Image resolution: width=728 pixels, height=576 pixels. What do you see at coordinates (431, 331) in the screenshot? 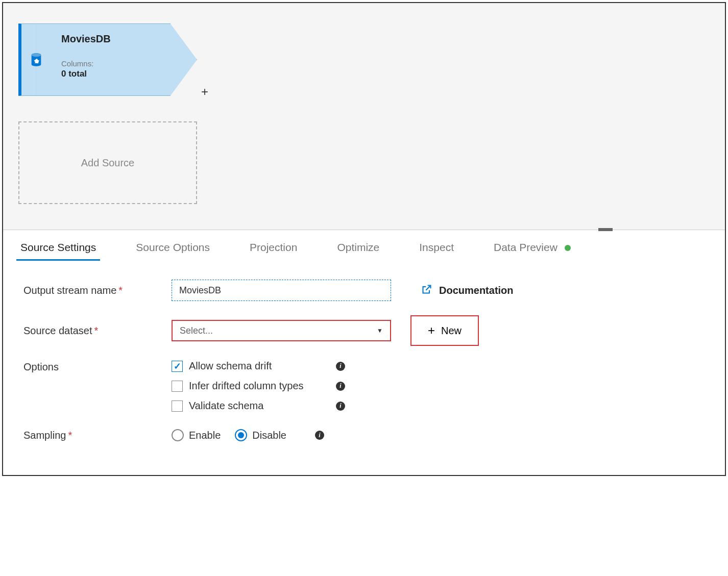
I see `plus-icon: +` at bounding box center [431, 331].